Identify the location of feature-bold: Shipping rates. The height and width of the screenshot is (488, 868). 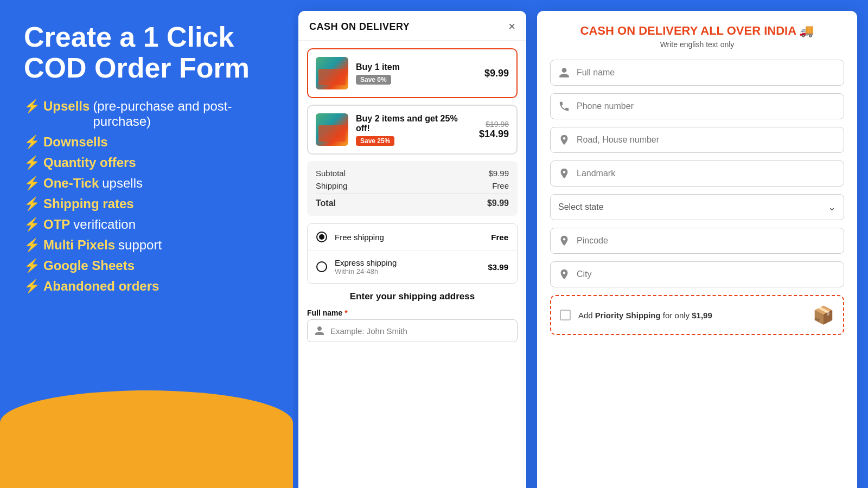
(89, 204).